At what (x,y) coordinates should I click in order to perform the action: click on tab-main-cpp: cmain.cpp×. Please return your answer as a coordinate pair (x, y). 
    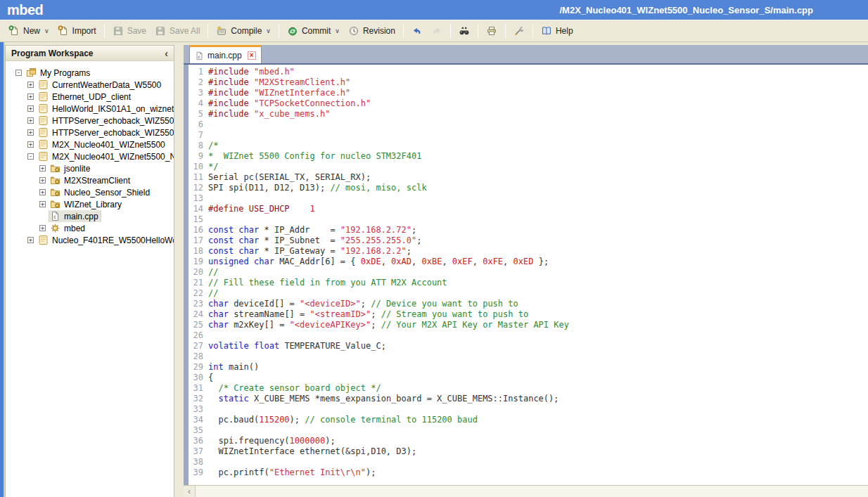
    Looking at the image, I should click on (225, 54).